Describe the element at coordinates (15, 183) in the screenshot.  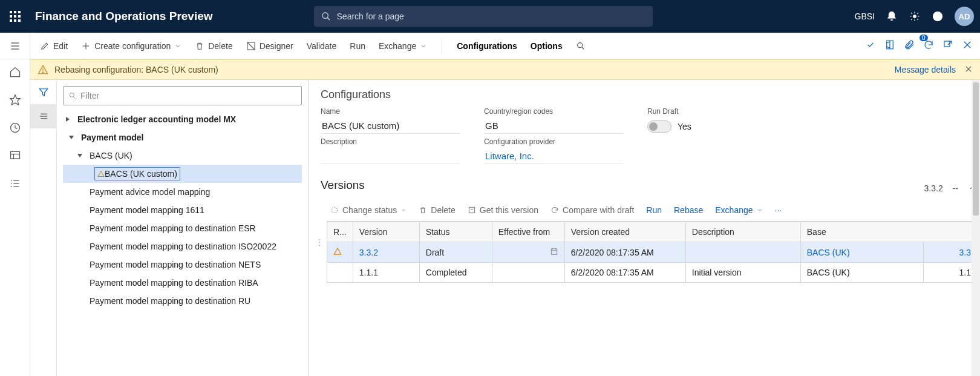
I see `modules-icon` at that location.